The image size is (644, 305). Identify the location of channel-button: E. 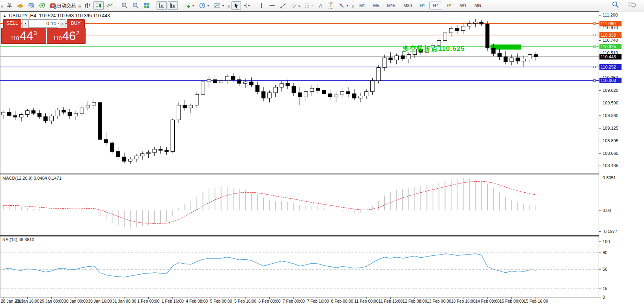
(296, 6).